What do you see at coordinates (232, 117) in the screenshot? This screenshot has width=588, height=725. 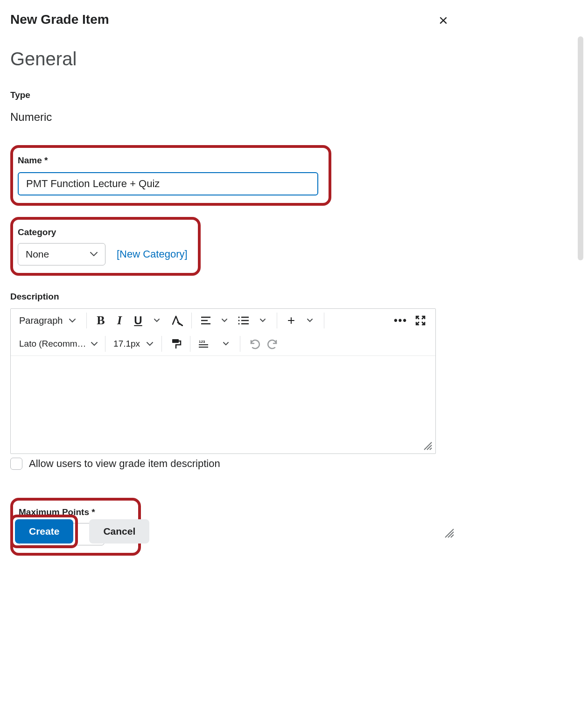 I see `type-value: Numeric` at bounding box center [232, 117].